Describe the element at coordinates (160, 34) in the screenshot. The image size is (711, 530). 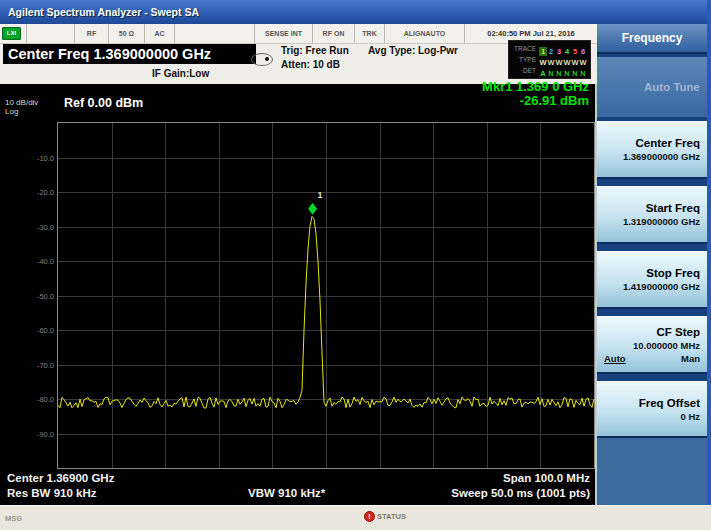
I see `status-cell-coupling: AC` at that location.